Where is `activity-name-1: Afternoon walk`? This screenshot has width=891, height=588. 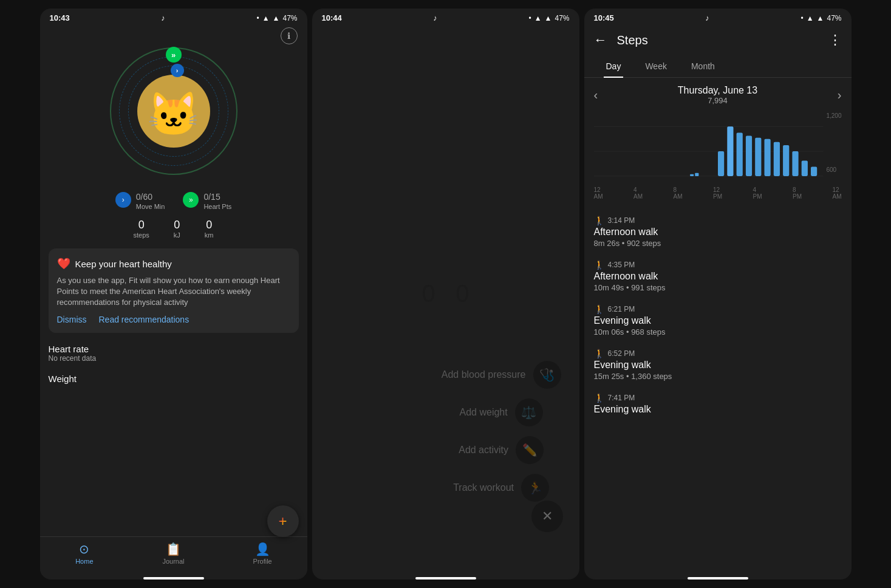
activity-name-1: Afternoon walk is located at coordinates (718, 276).